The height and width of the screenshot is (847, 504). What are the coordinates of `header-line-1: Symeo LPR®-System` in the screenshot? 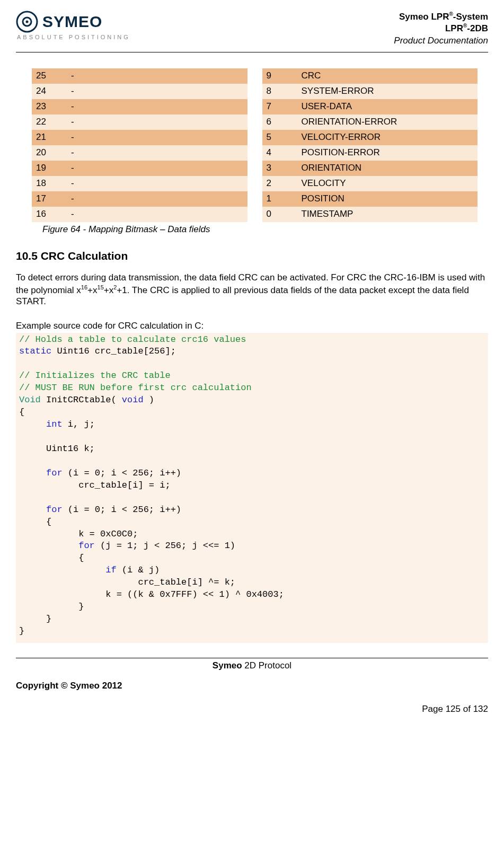 It's located at (441, 17).